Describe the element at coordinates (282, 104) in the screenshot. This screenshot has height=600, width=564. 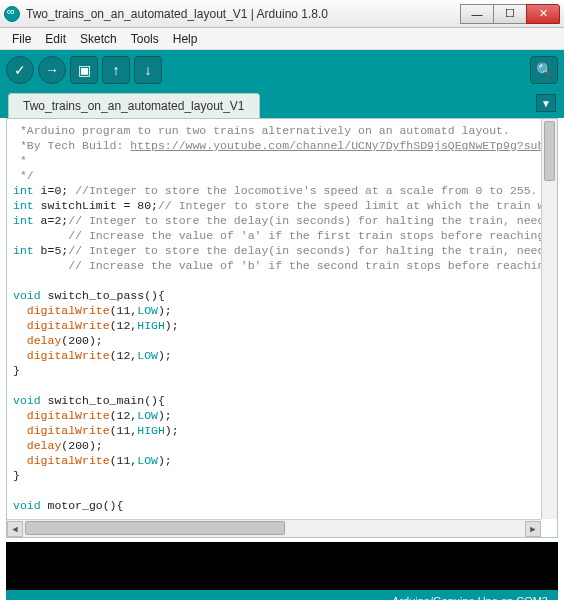
I see `tab-strip: Two_trains_on_an_automated_layout_V1 ▼` at that location.